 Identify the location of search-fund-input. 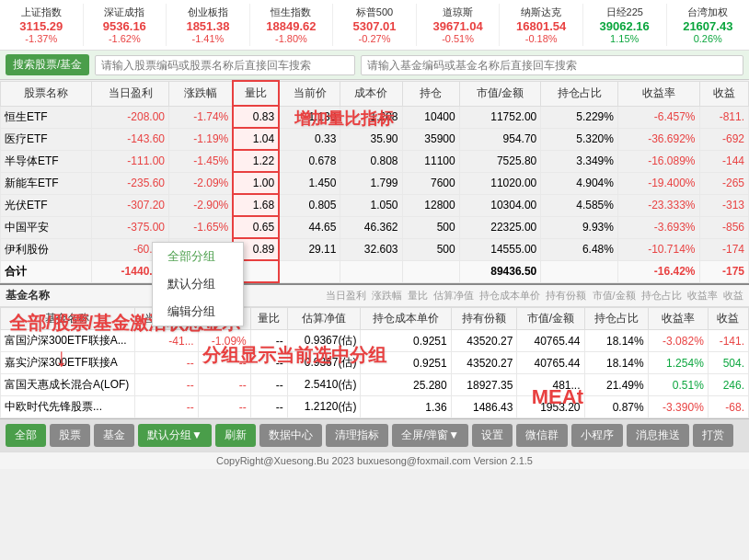
(552, 65).